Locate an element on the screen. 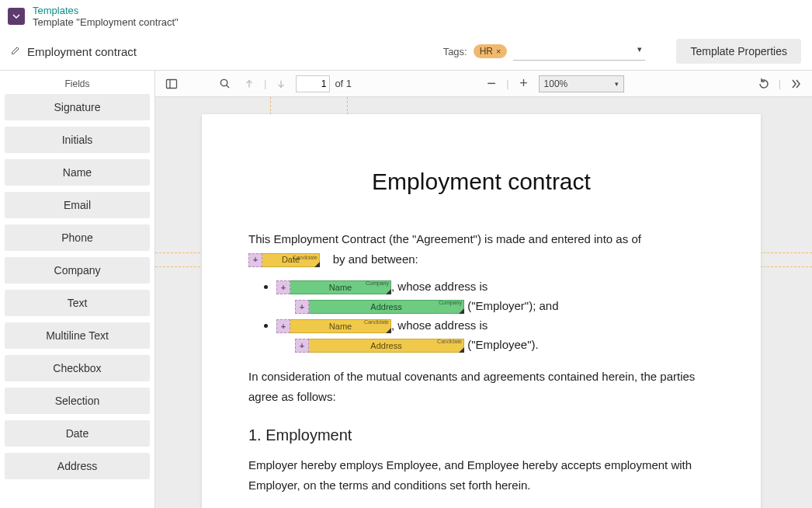 The width and height of the screenshot is (812, 508). party-employee: + NameCandidate , whose address is + Add… is located at coordinates (495, 336).